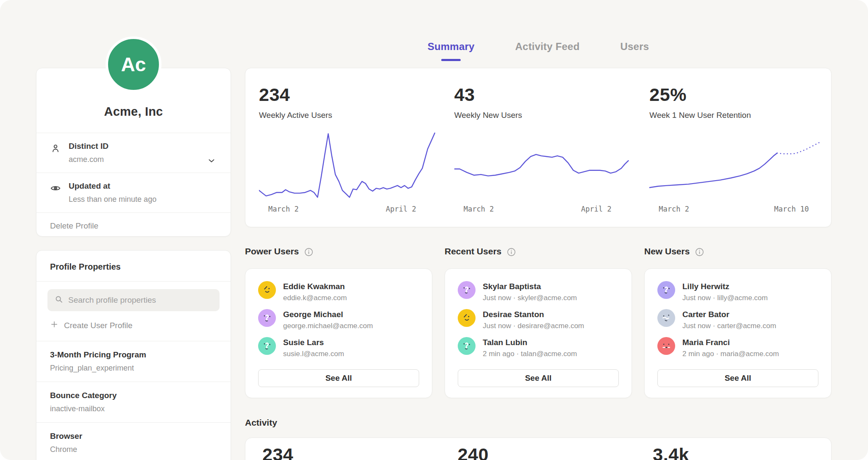 The width and height of the screenshot is (868, 460). Describe the element at coordinates (134, 449) in the screenshot. I see `property-value: Chrome` at that location.